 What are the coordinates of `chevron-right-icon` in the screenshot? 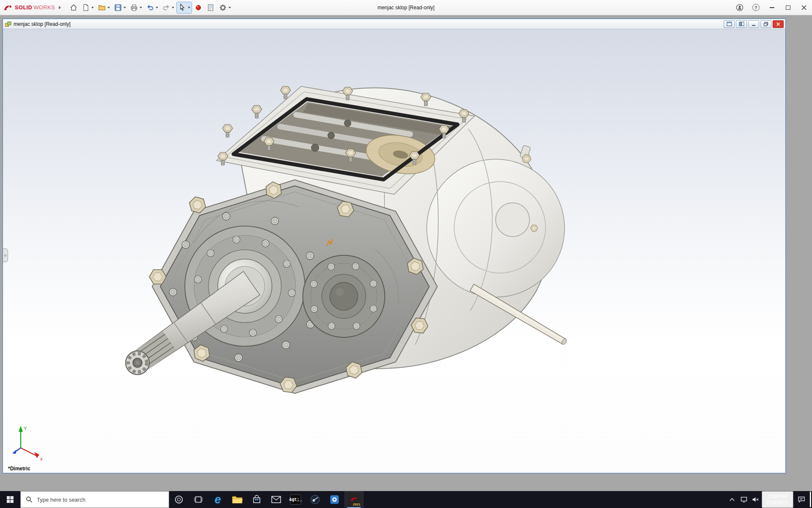 It's located at (60, 8).